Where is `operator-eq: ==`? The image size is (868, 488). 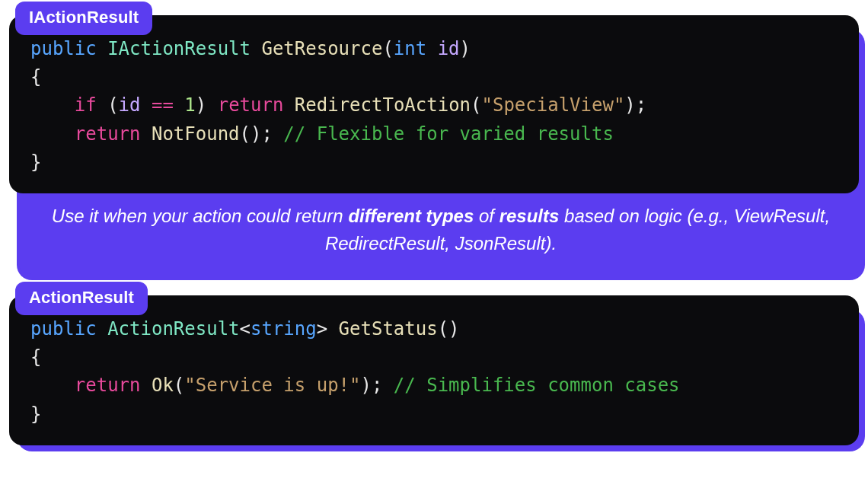
operator-eq: == is located at coordinates (163, 105).